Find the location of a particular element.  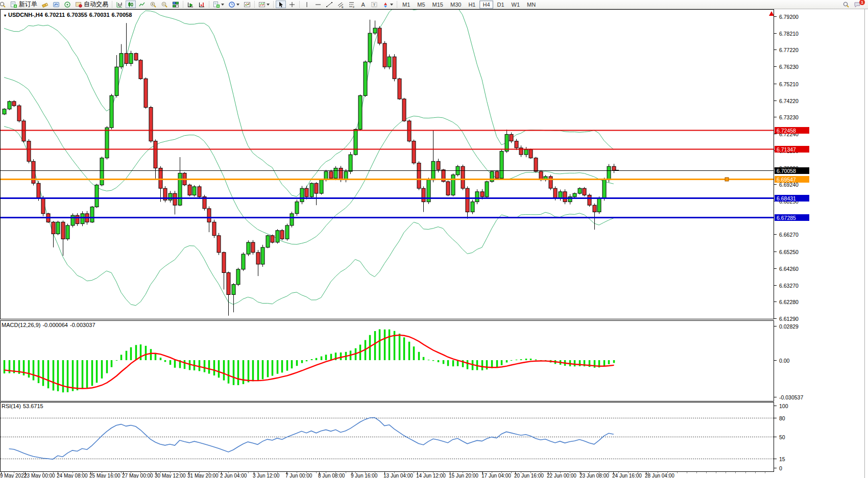

tab-timeframe-h1: H1 is located at coordinates (472, 5).